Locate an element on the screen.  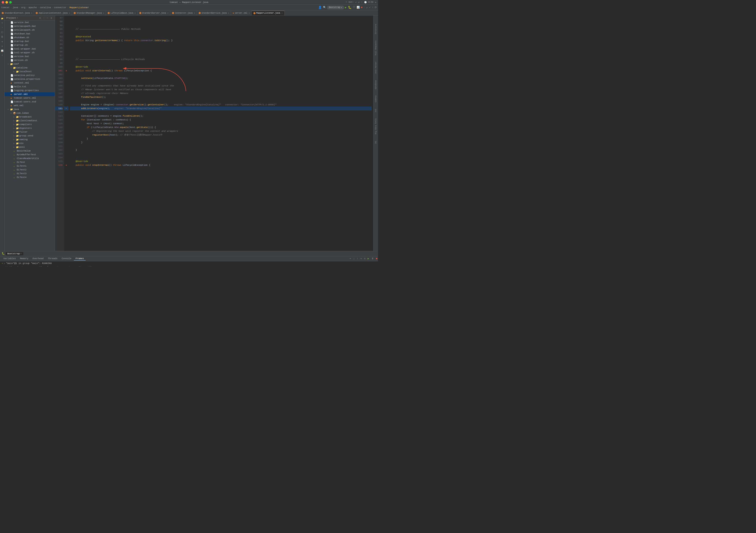
debug-tab-overhead: Overhead is located at coordinates (38, 259).